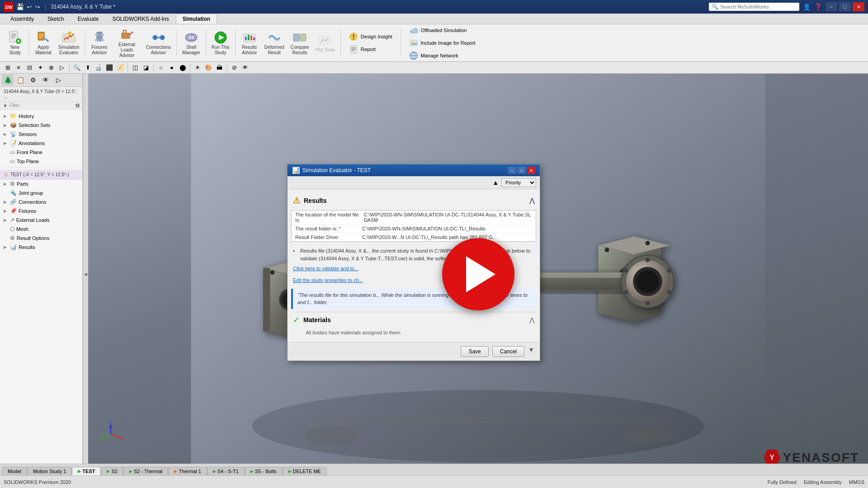  What do you see at coordinates (250, 43) in the screenshot?
I see `results-advisor-button: ResultsAdvisor` at bounding box center [250, 43].